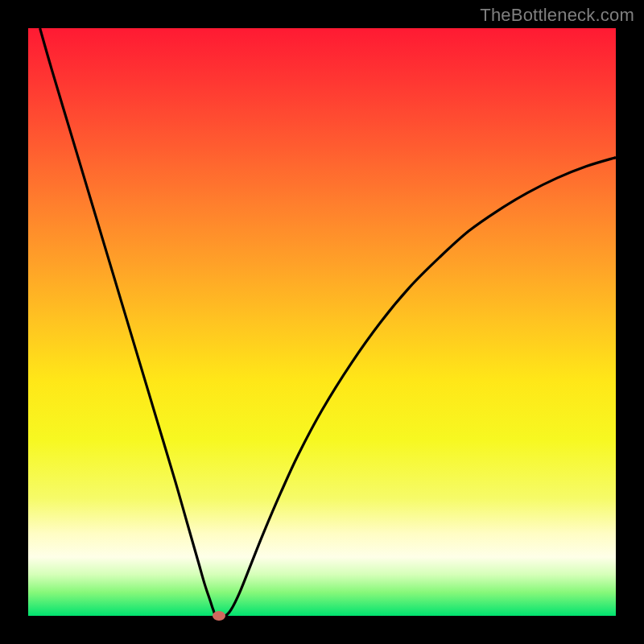  What do you see at coordinates (219, 616) in the screenshot?
I see `optimum-marker` at bounding box center [219, 616].